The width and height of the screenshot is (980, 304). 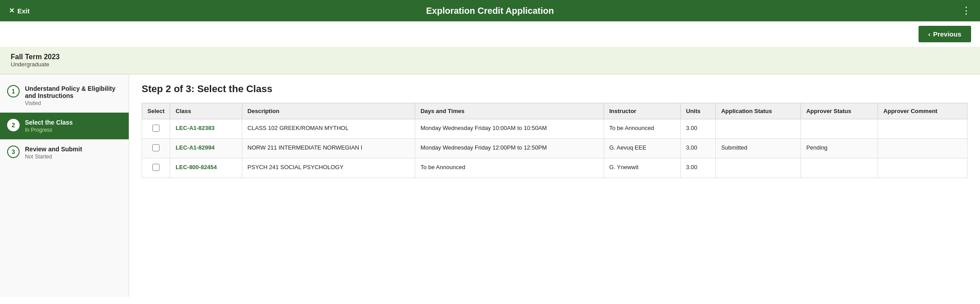 I want to click on col-units: Units, so click(x=698, y=111).